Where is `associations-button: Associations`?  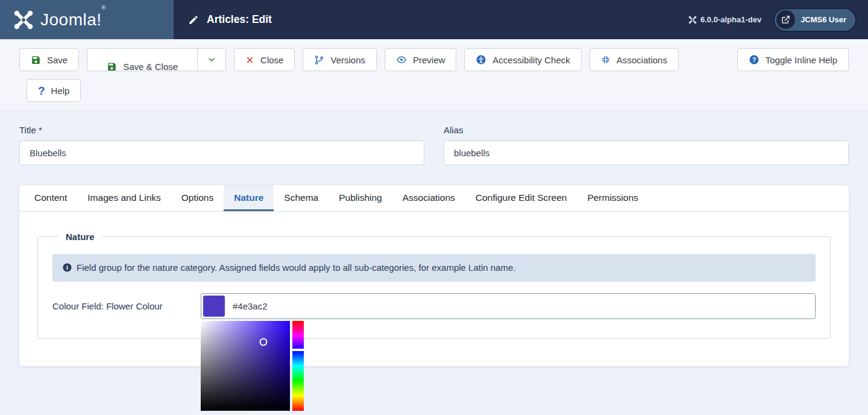
associations-button: Associations is located at coordinates (634, 60).